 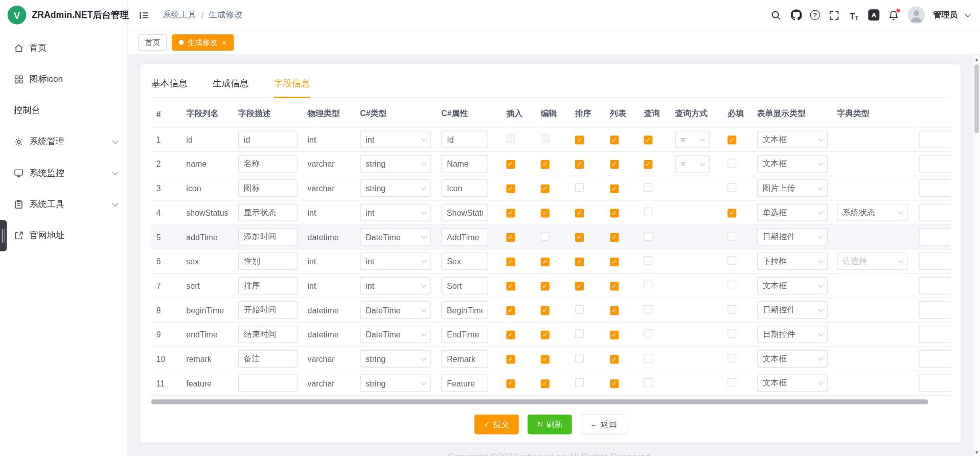 I want to click on scroll-up-arrow: ▲, so click(x=976, y=59).